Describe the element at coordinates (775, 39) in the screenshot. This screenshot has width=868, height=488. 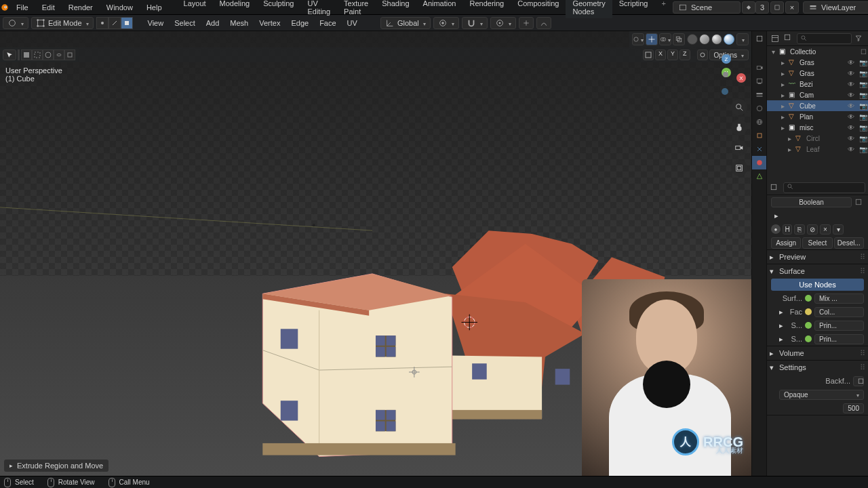
I see `outliner-editor-type` at that location.